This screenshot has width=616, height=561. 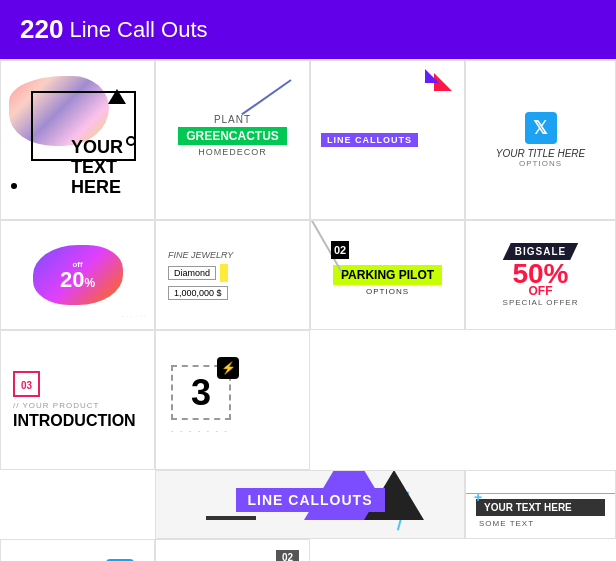 What do you see at coordinates (232, 136) in the screenshot?
I see `green-cactus-label: GREENCACTUS` at bounding box center [232, 136].